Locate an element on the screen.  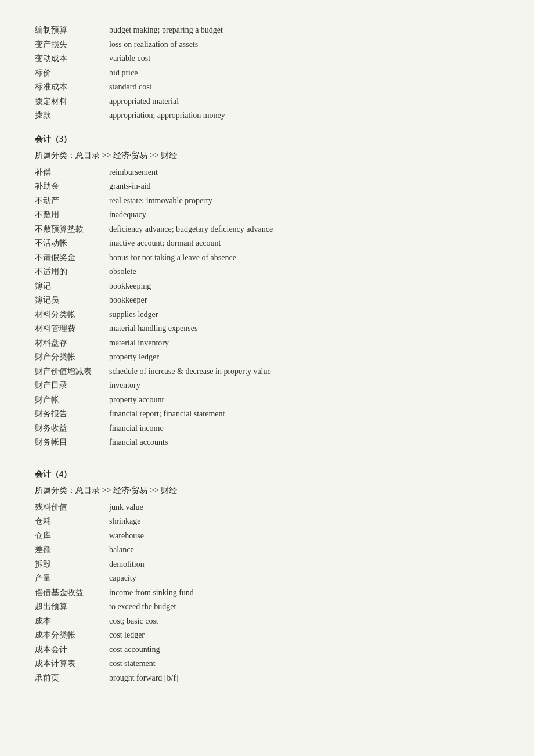
list-item: 财产目录inventory is located at coordinates (267, 386).